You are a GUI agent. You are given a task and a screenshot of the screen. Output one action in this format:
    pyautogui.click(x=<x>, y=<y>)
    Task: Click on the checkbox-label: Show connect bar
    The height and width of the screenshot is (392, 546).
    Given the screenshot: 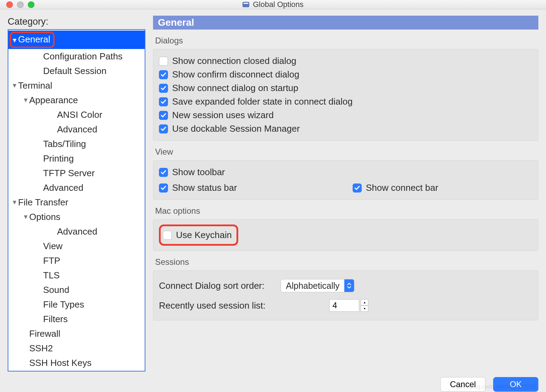 What is the action you would take?
    pyautogui.click(x=402, y=188)
    